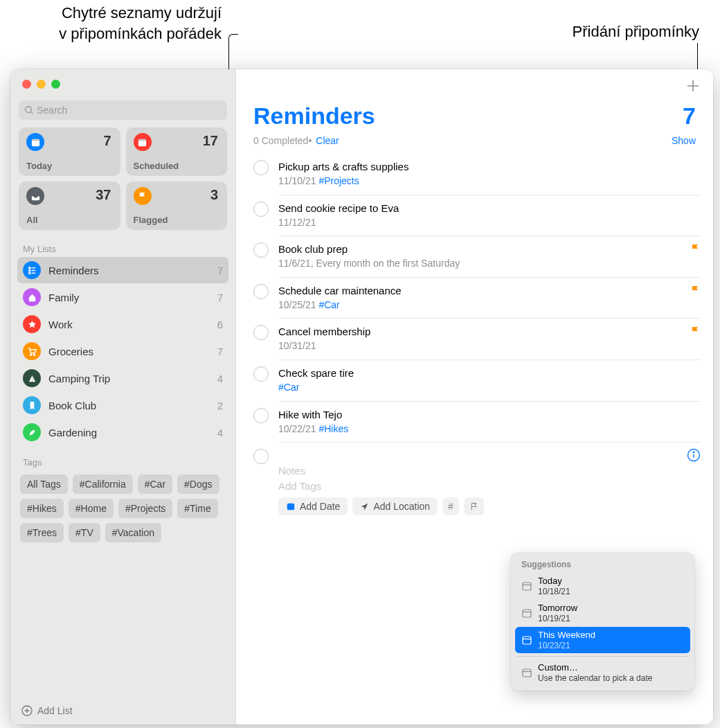  What do you see at coordinates (177, 206) in the screenshot?
I see `smart-list-flagged: 3Flagged` at bounding box center [177, 206].